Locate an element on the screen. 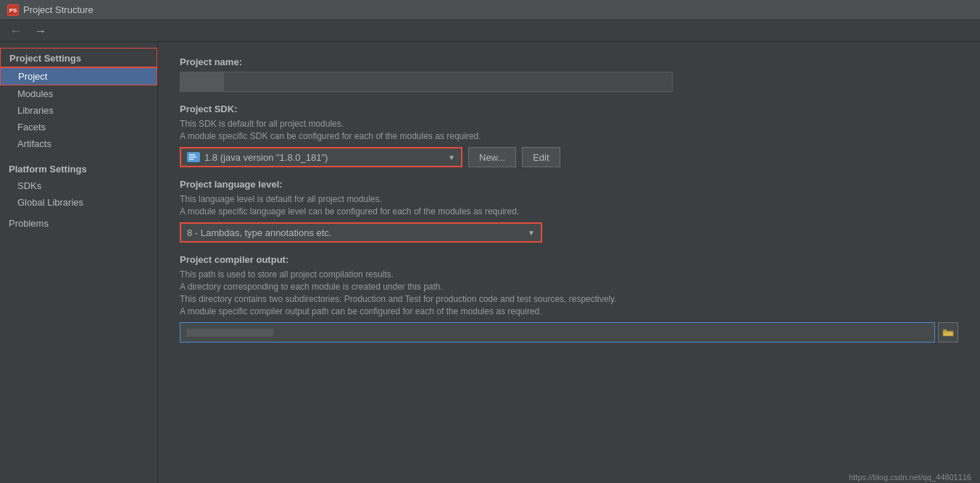 This screenshot has width=980, height=483. compiler-desc-1: This path is used to store all project c… is located at coordinates (569, 274).